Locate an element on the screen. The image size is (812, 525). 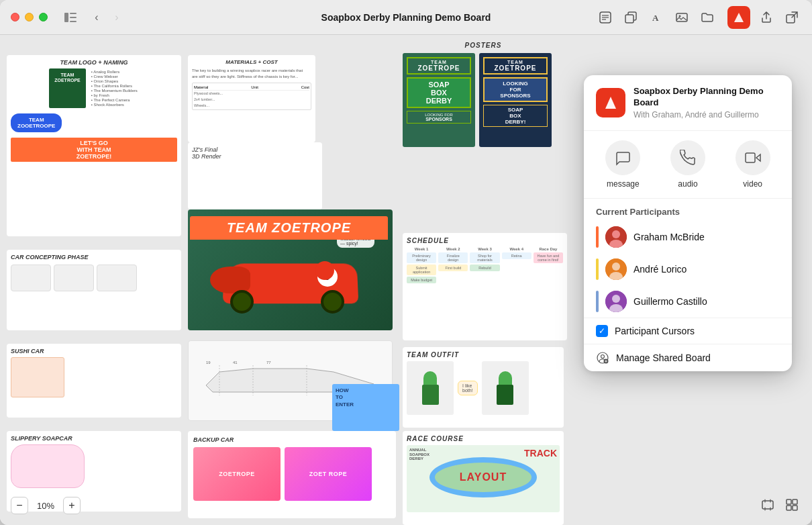
audio-label: audio is located at coordinates (687, 184).